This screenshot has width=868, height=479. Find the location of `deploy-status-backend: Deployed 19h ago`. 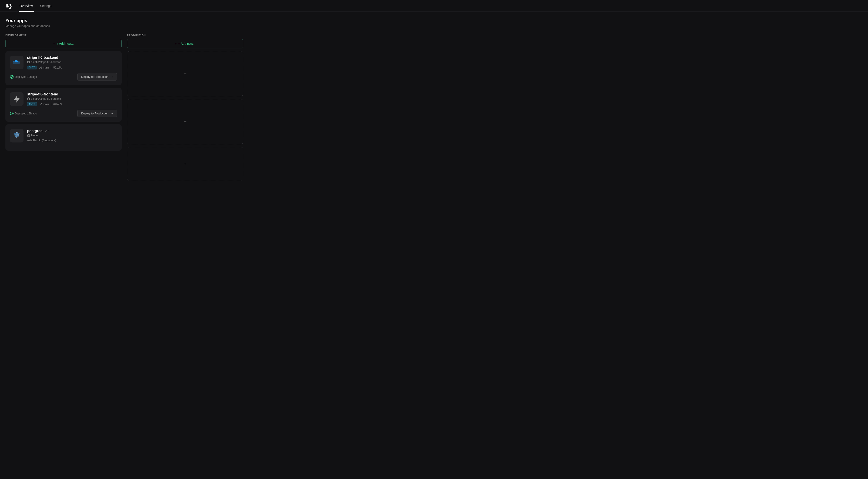

deploy-status-backend: Deployed 19h ago is located at coordinates (24, 77).